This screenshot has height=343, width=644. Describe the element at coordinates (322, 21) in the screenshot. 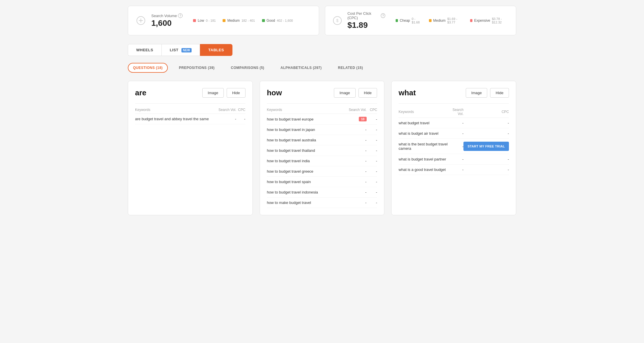

I see `stats-bar: Search Volume ? 1,600 Low 0 - 181 Medium…` at that location.